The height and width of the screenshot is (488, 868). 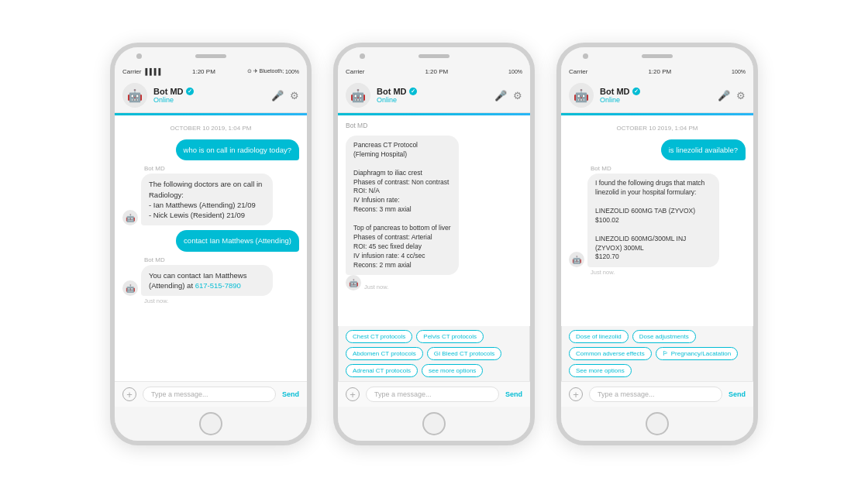 I want to click on online-status-1: Online, so click(x=209, y=100).